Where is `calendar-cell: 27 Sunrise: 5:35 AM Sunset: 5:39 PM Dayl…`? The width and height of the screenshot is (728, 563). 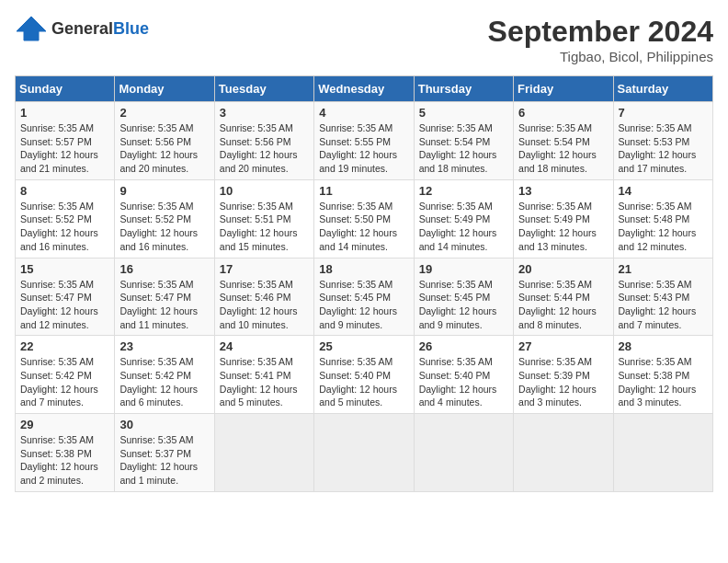
calendar-cell: 27 Sunrise: 5:35 AM Sunset: 5:39 PM Dayl… is located at coordinates (563, 375).